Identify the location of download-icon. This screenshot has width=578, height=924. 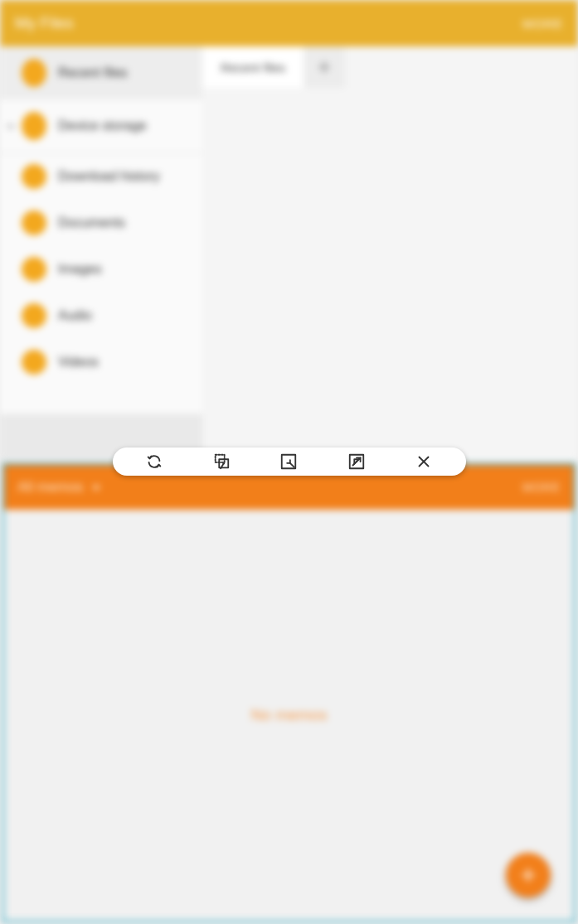
(34, 177).